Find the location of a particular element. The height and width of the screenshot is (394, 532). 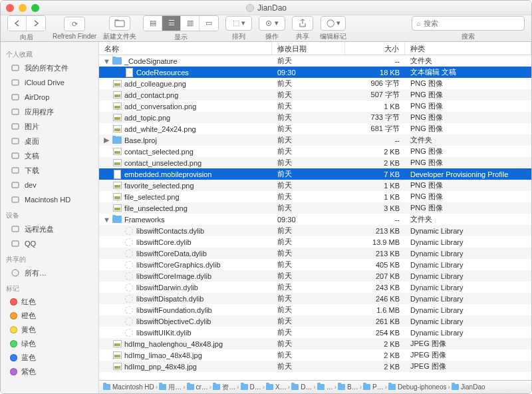

search-input is located at coordinates (472, 23).